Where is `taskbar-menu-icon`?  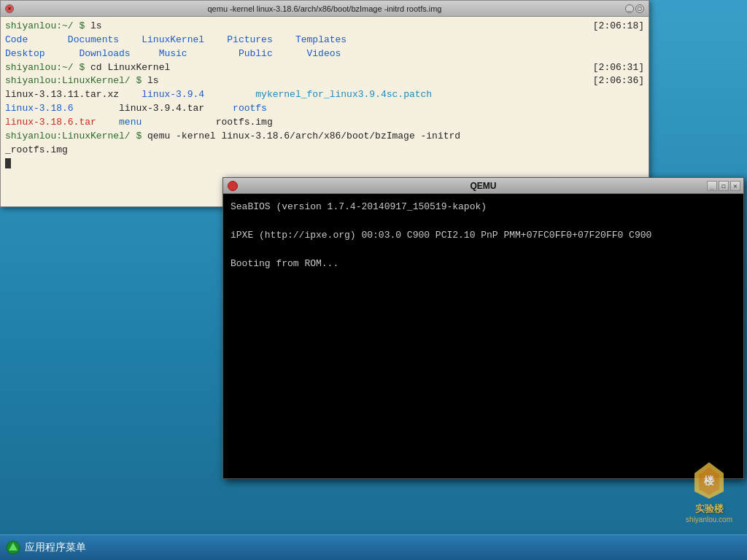
taskbar-menu-icon is located at coordinates (13, 548).